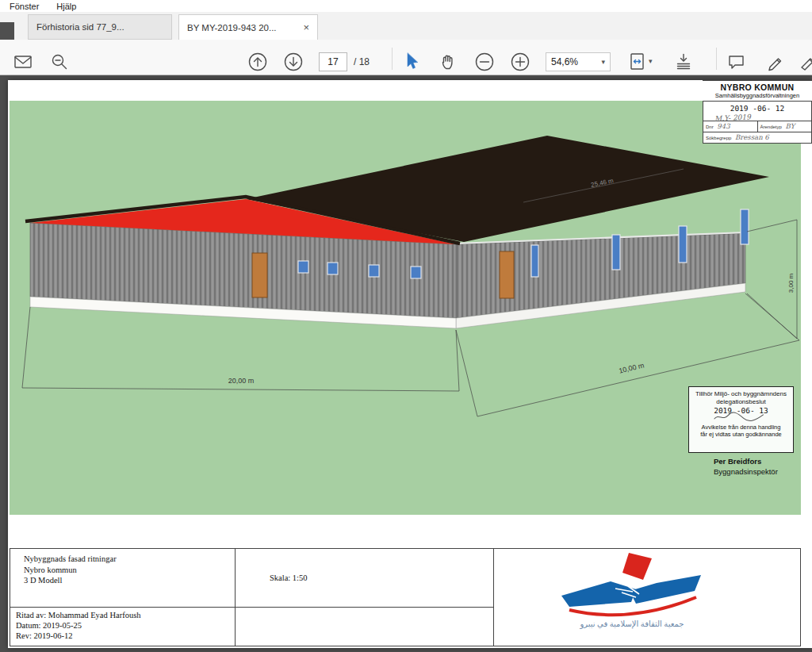 The height and width of the screenshot is (652, 812). Describe the element at coordinates (70, 570) in the screenshot. I see `drawing-title-line2: Nybro kommun` at that location.